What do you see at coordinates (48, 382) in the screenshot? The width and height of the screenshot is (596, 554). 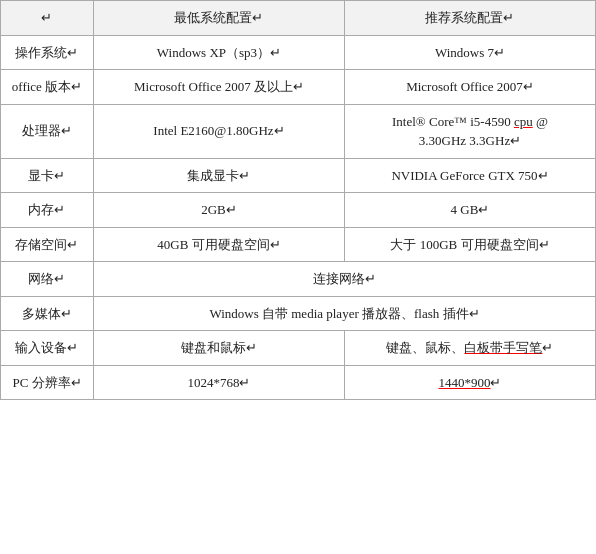 I see `row-resolution-label: PC 分辨率↵` at bounding box center [48, 382].